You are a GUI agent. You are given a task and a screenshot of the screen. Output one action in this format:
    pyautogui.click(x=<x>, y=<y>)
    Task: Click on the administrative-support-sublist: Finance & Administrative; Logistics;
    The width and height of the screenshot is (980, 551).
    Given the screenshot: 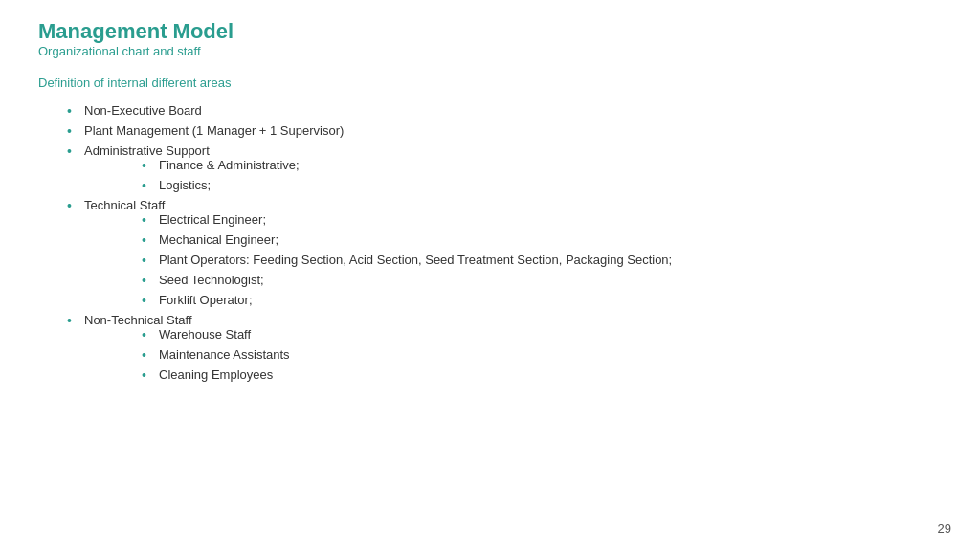 What is the action you would take?
    pyautogui.click(x=513, y=175)
    